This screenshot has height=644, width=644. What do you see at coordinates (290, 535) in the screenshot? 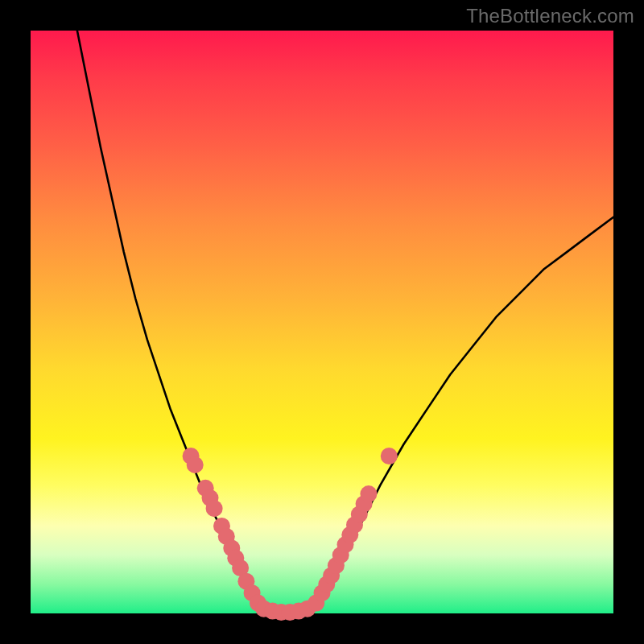
I see `scatter-layer` at bounding box center [290, 535].